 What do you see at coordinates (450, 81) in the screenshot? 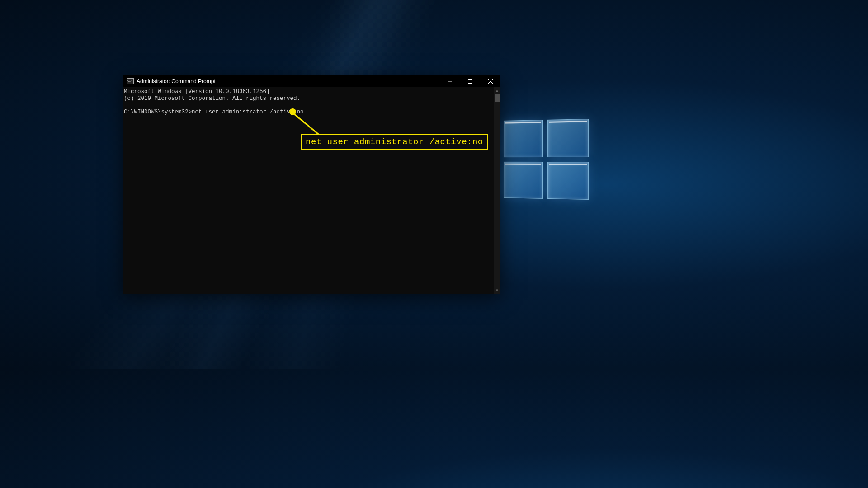
I see `minimize-icon` at bounding box center [450, 81].